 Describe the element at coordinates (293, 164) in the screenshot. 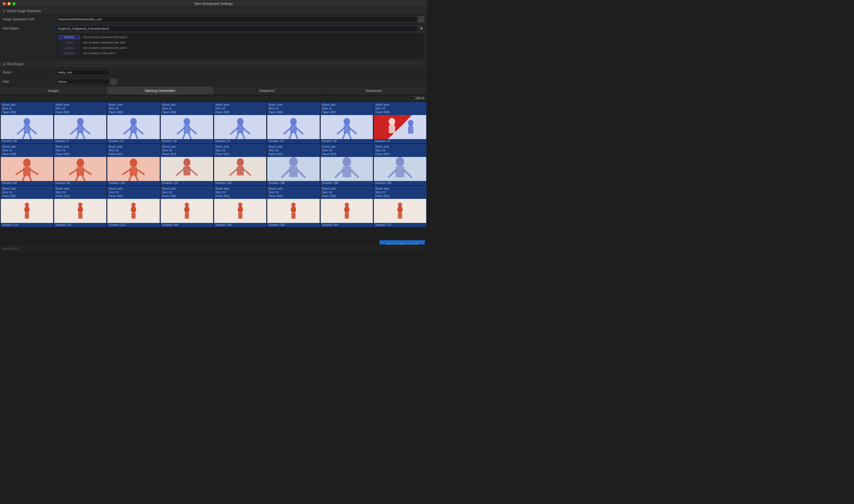

I see `panel-card: Board: auto Shot: 03 Panel: 0014 Duratio…` at that location.